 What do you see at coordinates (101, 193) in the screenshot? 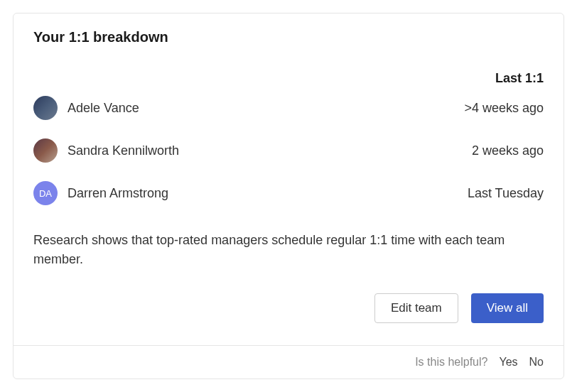
I see `member-left: DA Darren Armstrong` at bounding box center [101, 193].